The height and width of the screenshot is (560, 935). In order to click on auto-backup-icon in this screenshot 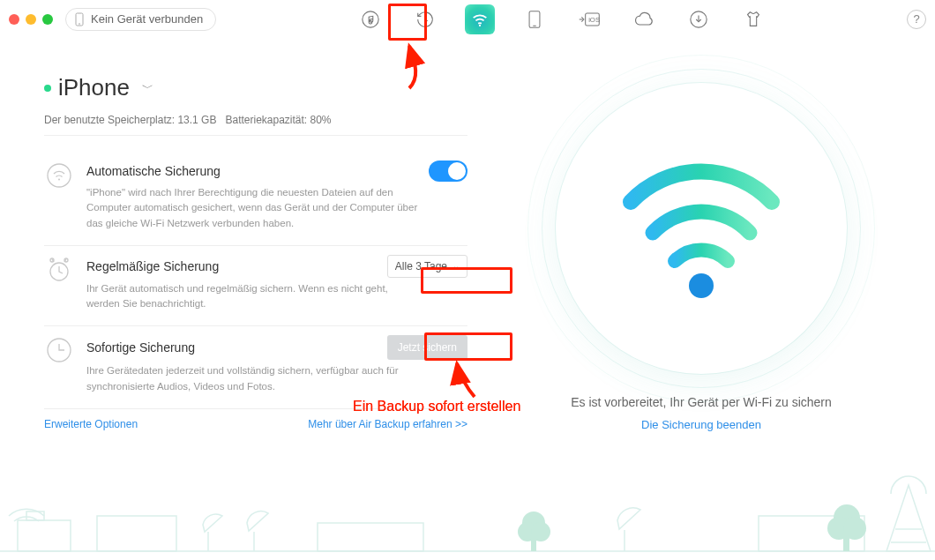, I will do `click(59, 175)`.